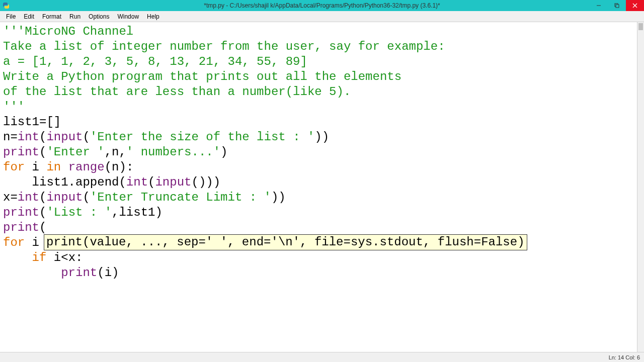  I want to click on code-line: list1=[], so click(32, 122).